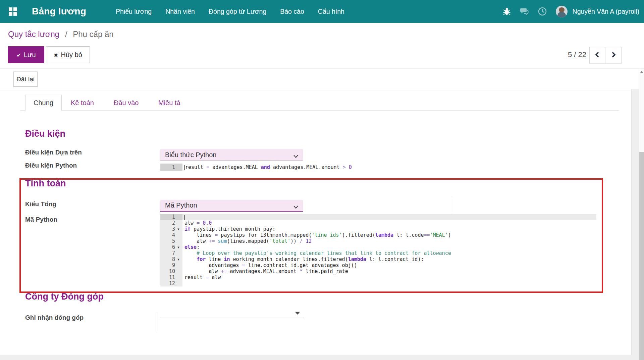  Describe the element at coordinates (68, 55) in the screenshot. I see `discard-button: ✖Hủy bỏ` at that location.